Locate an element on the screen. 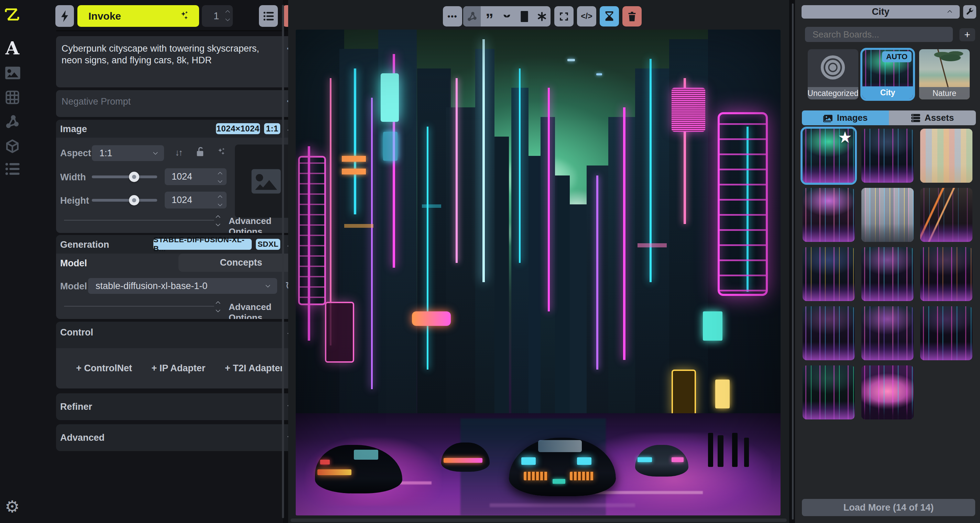 This screenshot has height=523, width=980. invoke-lightning-button is located at coordinates (65, 16).